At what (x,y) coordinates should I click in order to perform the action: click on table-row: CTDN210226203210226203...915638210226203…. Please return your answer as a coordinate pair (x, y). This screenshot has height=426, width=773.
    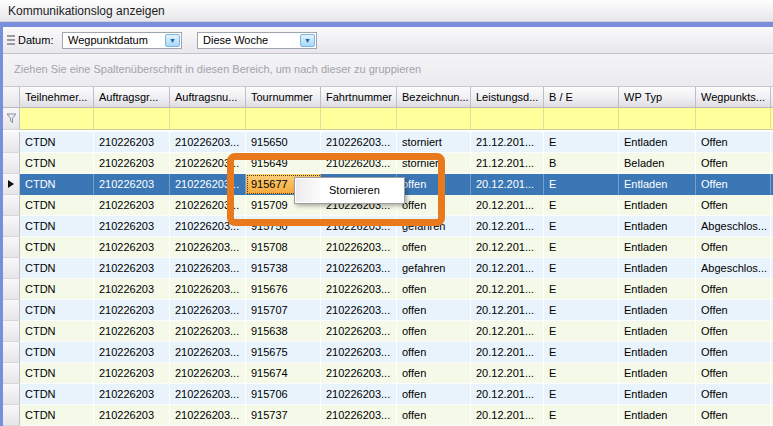
    Looking at the image, I should click on (388, 332).